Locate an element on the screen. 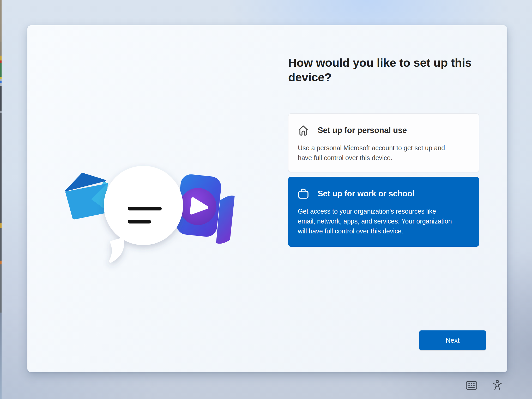 Image resolution: width=532 pixels, height=399 pixels. system-tray is located at coordinates (484, 385).